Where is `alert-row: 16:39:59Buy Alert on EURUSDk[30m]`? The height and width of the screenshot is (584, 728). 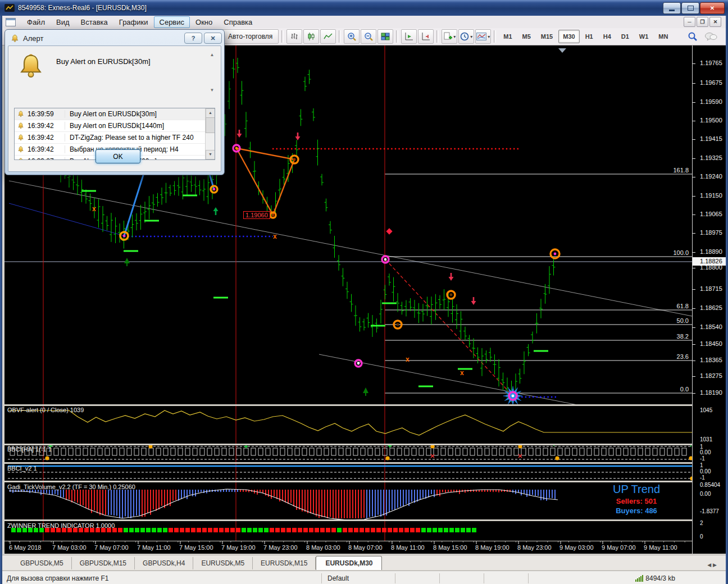 alert-row: 16:39:59Buy Alert on EURUSDk[30m] is located at coordinates (115, 115).